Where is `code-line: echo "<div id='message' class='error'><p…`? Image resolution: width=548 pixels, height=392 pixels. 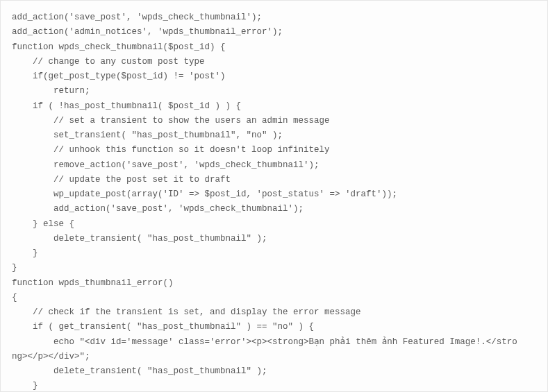
code-line: echo "<div id='message' class='error'><p… is located at coordinates (274, 343).